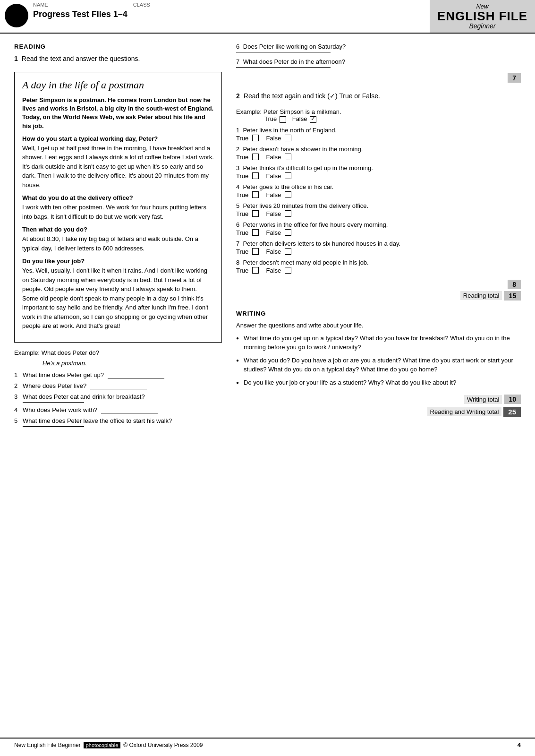 Image resolution: width=535 pixels, height=756 pixels. What do you see at coordinates (379, 399) in the screenshot?
I see `writing-total-row: Writing total 10` at bounding box center [379, 399].